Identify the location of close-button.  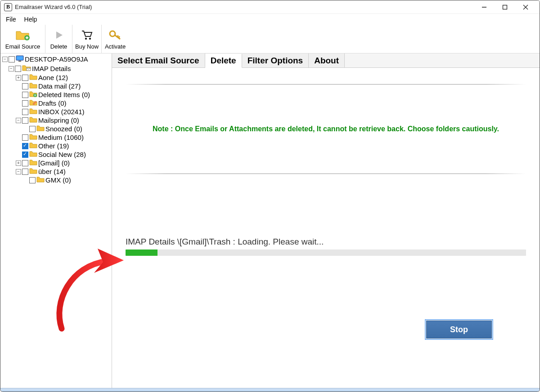
(526, 7).